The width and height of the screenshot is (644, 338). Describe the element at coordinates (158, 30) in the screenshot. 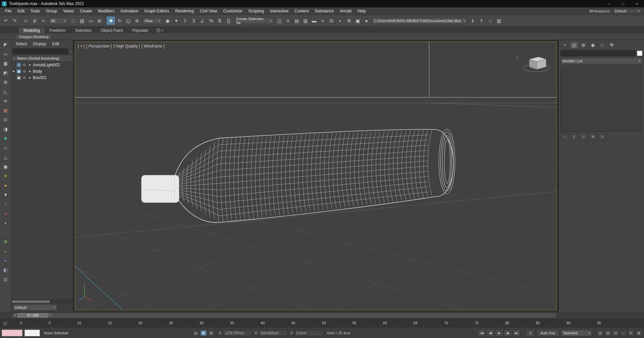

I see `ribbon-config-icon` at that location.